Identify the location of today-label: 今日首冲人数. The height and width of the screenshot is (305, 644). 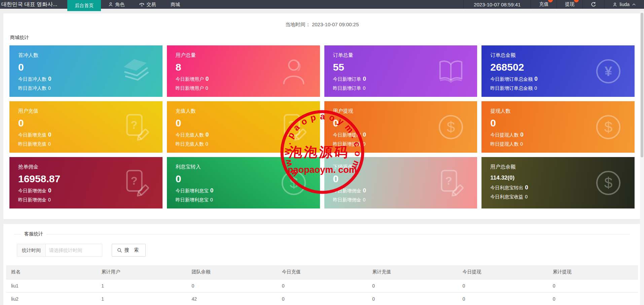
(32, 79).